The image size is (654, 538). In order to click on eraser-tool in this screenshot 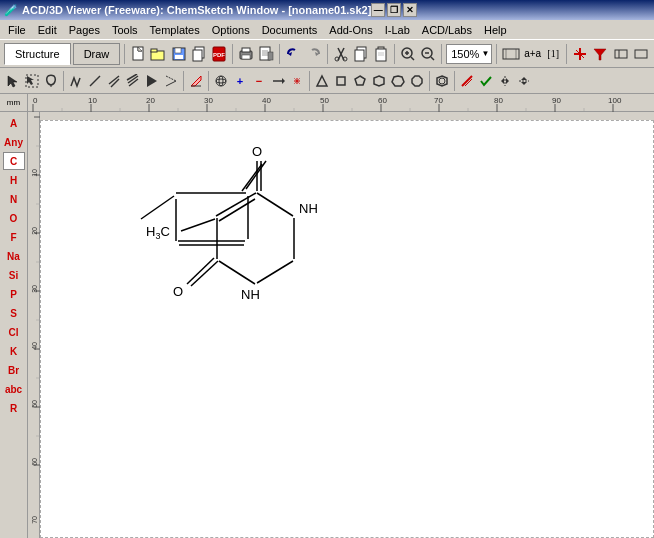, I will do `click(196, 81)`.